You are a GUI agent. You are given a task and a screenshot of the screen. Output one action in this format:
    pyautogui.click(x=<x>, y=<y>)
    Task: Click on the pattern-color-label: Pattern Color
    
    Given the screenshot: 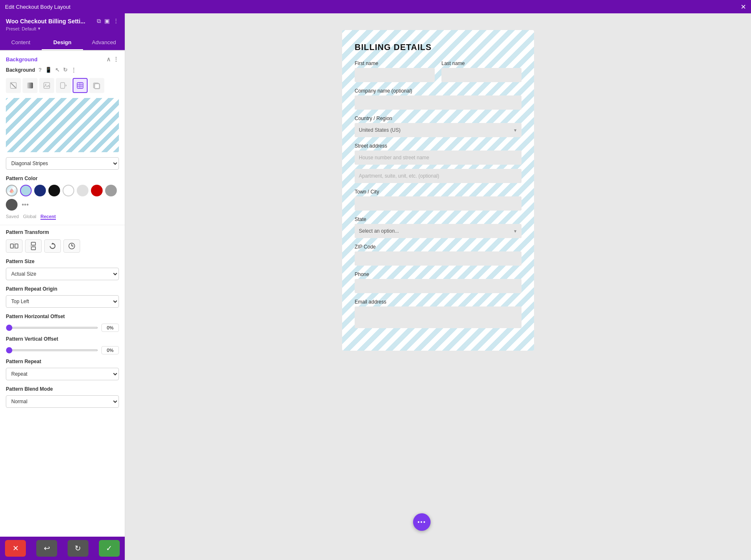 What is the action you would take?
    pyautogui.click(x=63, y=179)
    